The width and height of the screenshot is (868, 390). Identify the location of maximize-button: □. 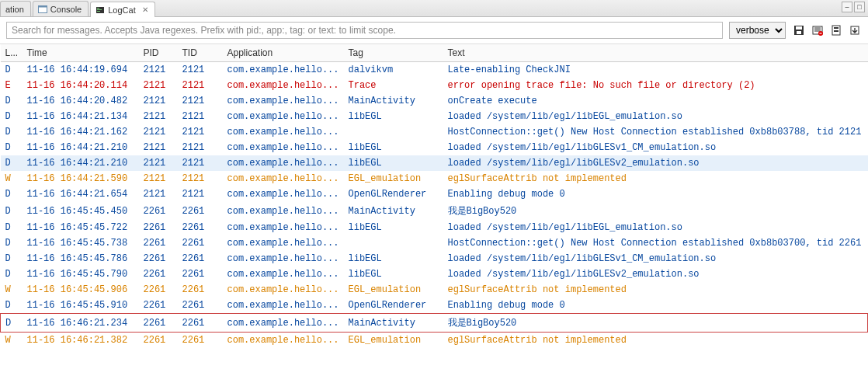
(859, 7).